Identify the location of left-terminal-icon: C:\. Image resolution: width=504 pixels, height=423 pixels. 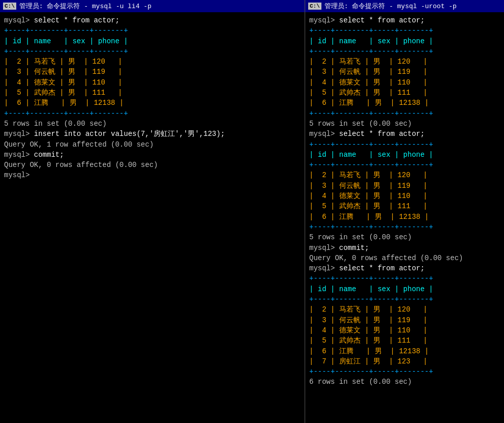
(10, 6).